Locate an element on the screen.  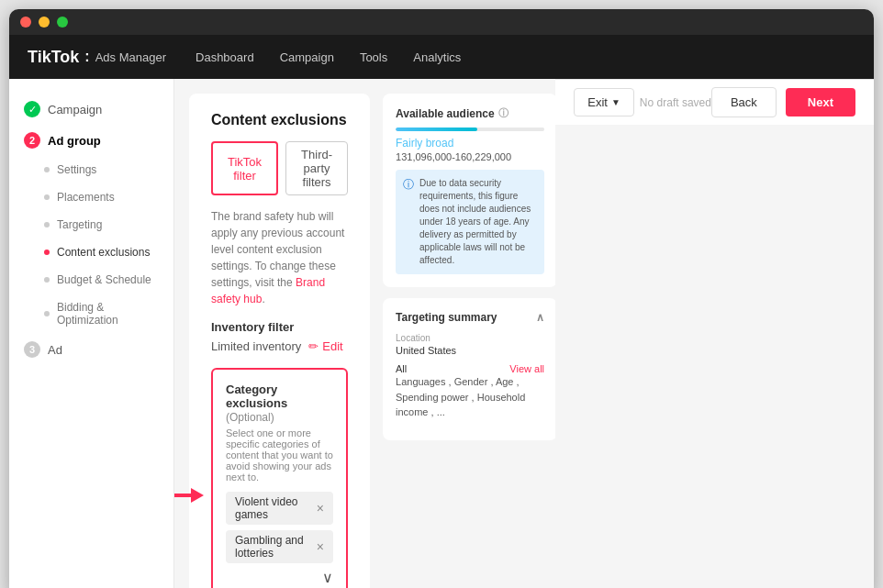
info-circle-icon: ⓘ is located at coordinates (503, 114).